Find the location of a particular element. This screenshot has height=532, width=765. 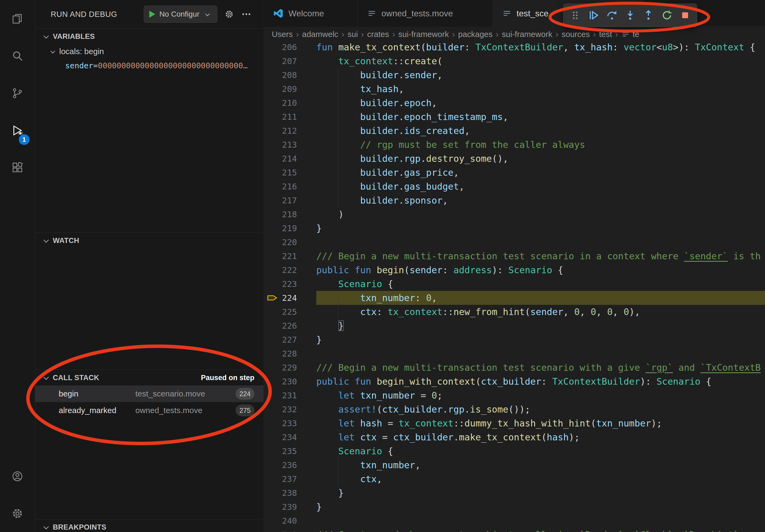

activity-bar-settings is located at coordinates (17, 513).